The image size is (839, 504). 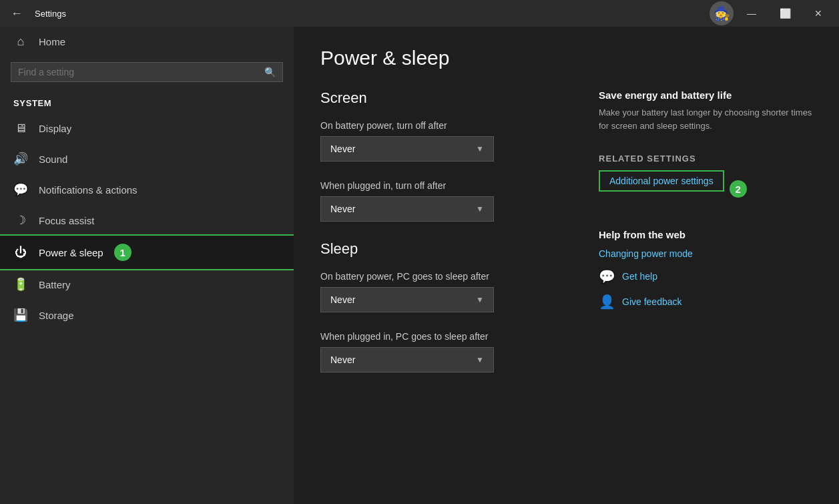 I want to click on info-box-title: Save energy and battery life, so click(x=706, y=95).